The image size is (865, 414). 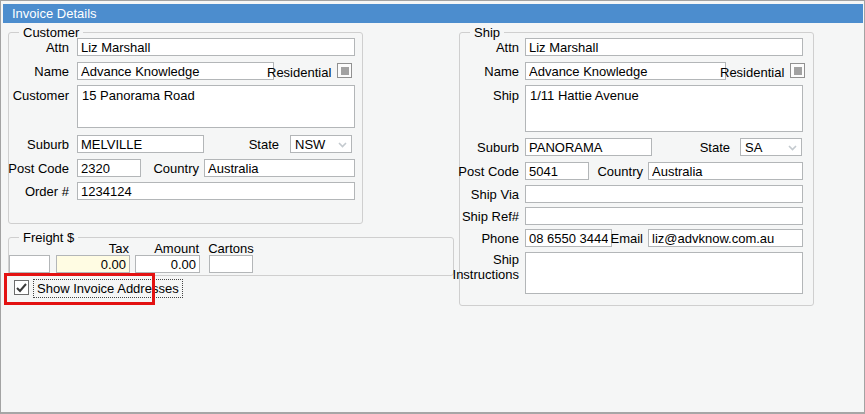 What do you see at coordinates (108, 288) in the screenshot?
I see `show-invoice-addresses-label: Show Invoice Addresses` at bounding box center [108, 288].